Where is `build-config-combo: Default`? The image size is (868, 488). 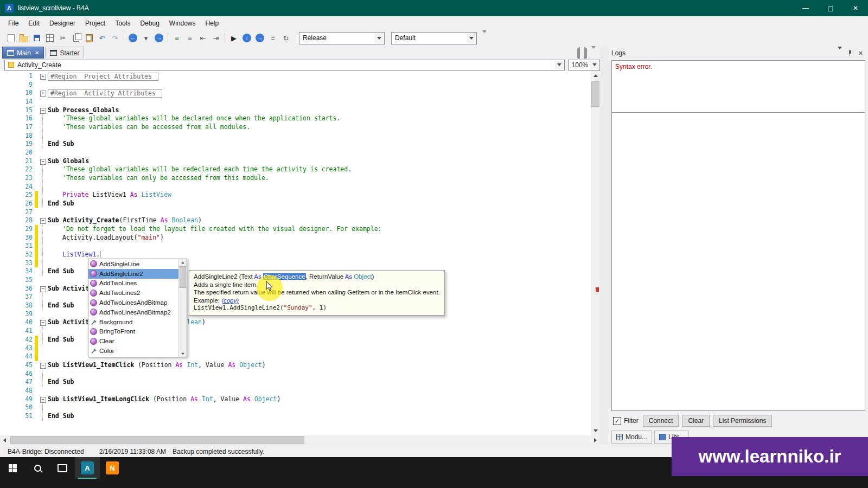 build-config-combo: Default is located at coordinates (434, 38).